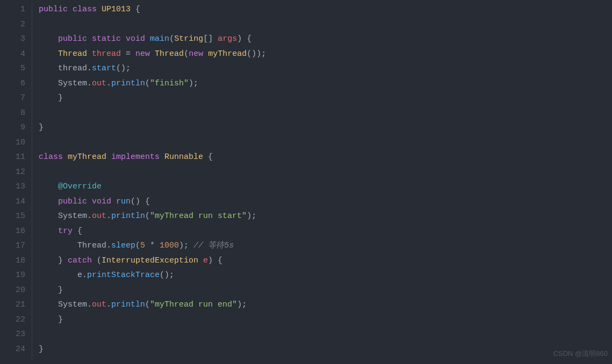  What do you see at coordinates (169, 84) in the screenshot?
I see `token-string: "finish"` at bounding box center [169, 84].